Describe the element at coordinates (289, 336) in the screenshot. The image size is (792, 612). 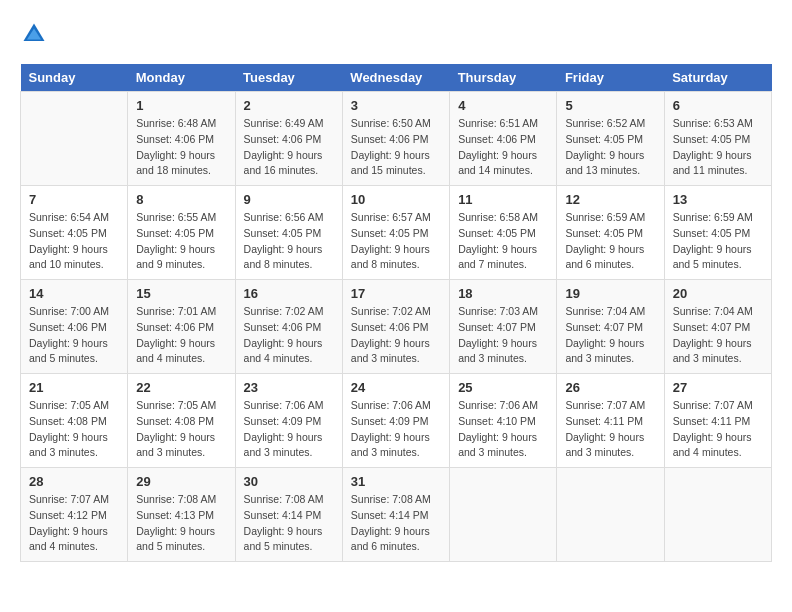
I see `day-info: Sunrise: 7:02 AM Sunset: 4:06 PM Dayligh…` at that location.